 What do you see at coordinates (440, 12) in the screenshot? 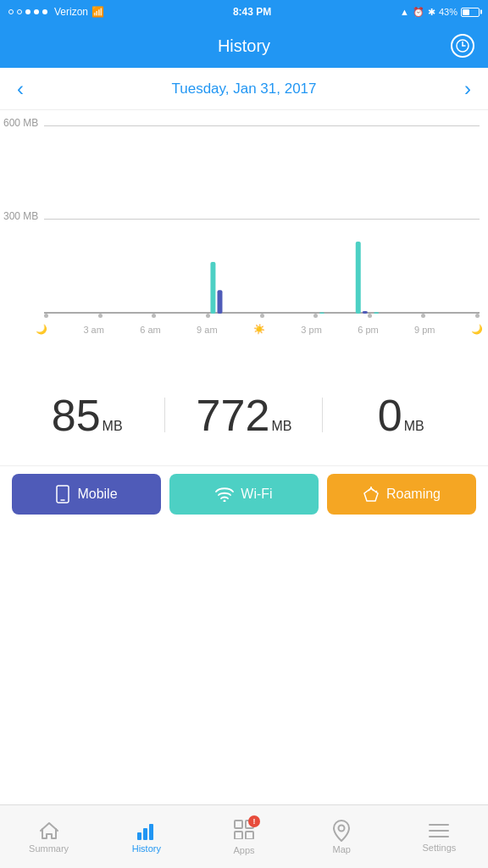
I see `status-right: ▲ ⏰ ✱ 43%` at bounding box center [440, 12].